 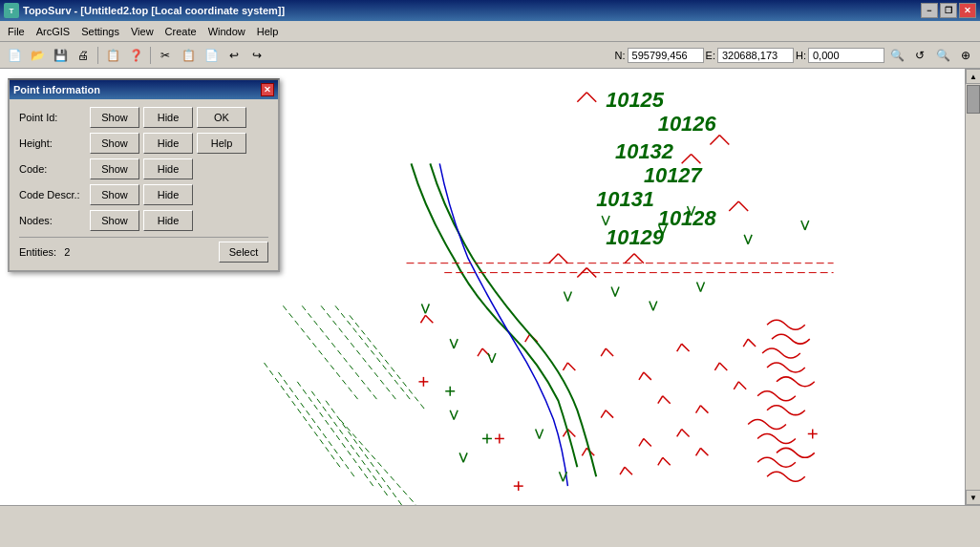 I want to click on point-id-hide-button: Hide, so click(x=168, y=117).